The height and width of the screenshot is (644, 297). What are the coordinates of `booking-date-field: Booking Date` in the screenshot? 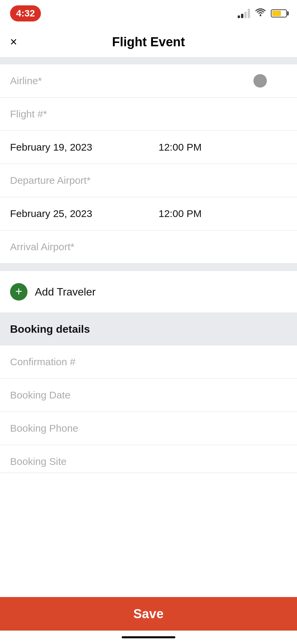 It's located at (148, 395).